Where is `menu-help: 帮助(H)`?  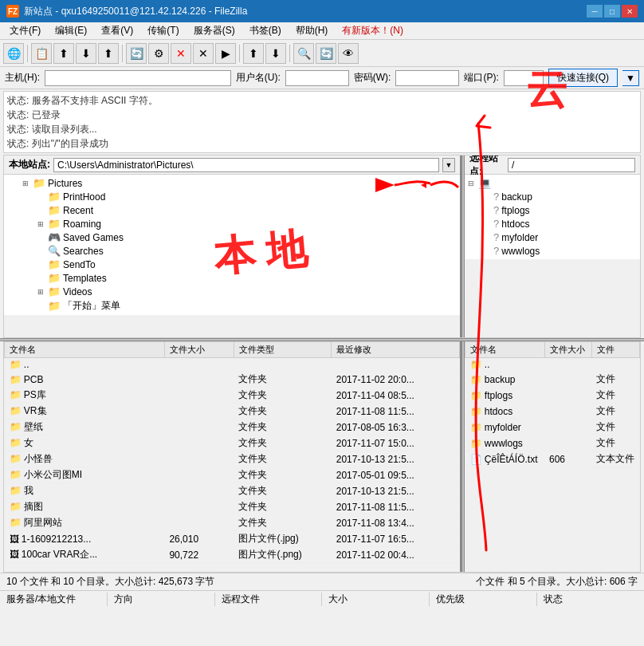 menu-help: 帮助(H) is located at coordinates (312, 30).